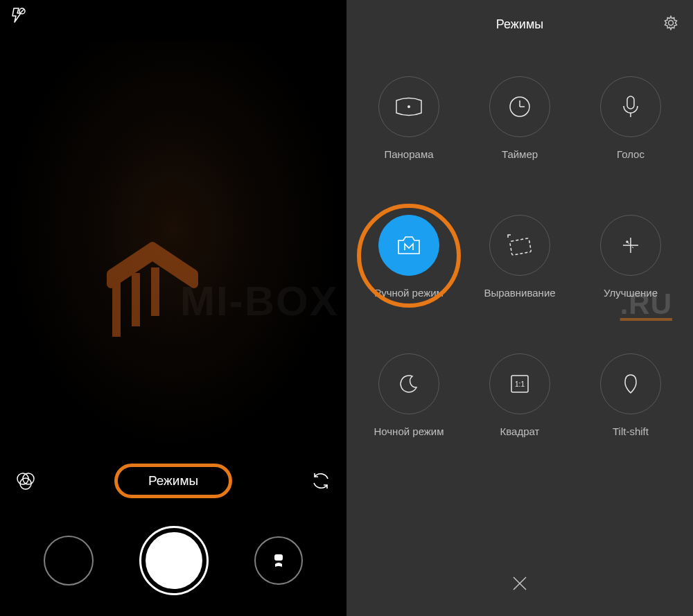 This screenshot has width=693, height=616. I want to click on mode-label: Tilt-shift, so click(631, 431).